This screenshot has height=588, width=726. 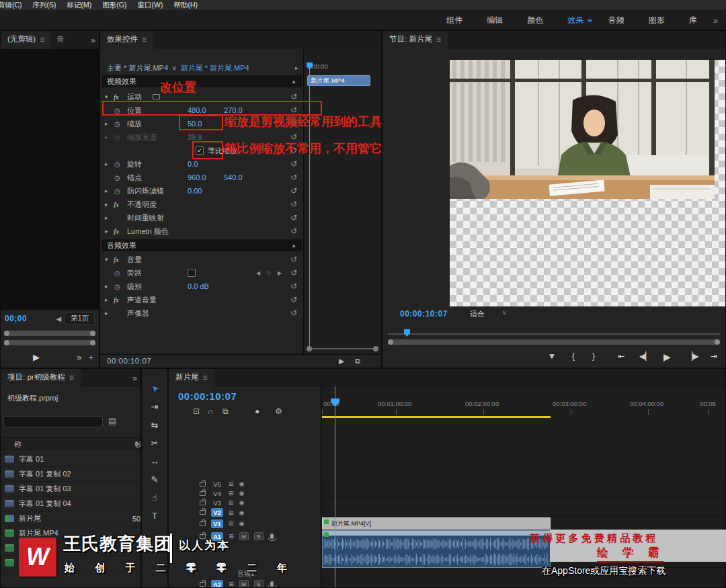 What do you see at coordinates (621, 356) in the screenshot?
I see `go-to-in-icon: ⇤` at bounding box center [621, 356].